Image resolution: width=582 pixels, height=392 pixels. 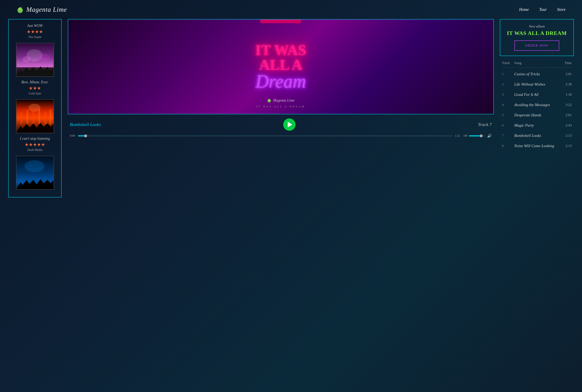 What do you see at coordinates (266, 136) in the screenshot?
I see `progress-bar` at bounding box center [266, 136].